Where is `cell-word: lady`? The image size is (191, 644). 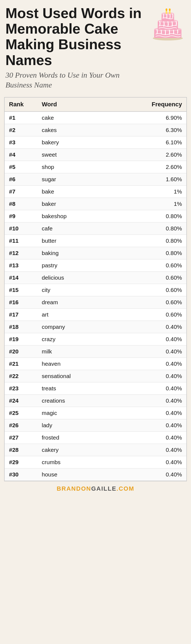 cell-word: lady is located at coordinates (74, 425).